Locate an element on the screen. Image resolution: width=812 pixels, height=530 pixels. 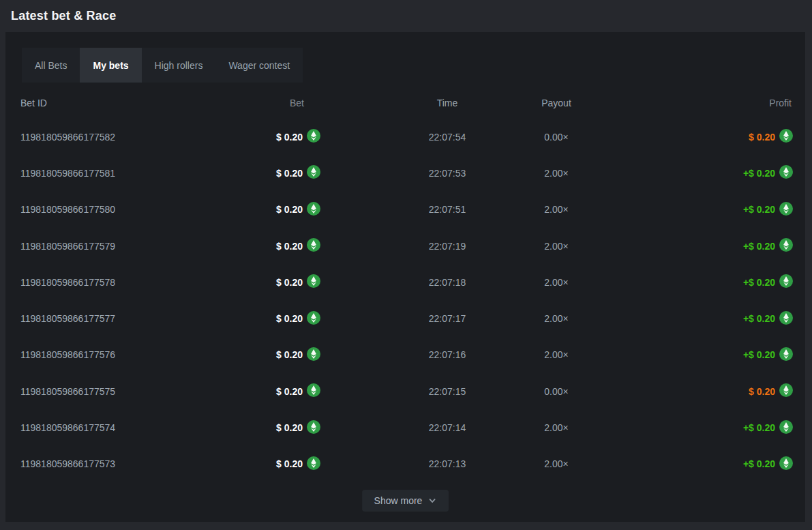
column-header-profit: Profit is located at coordinates (781, 103).